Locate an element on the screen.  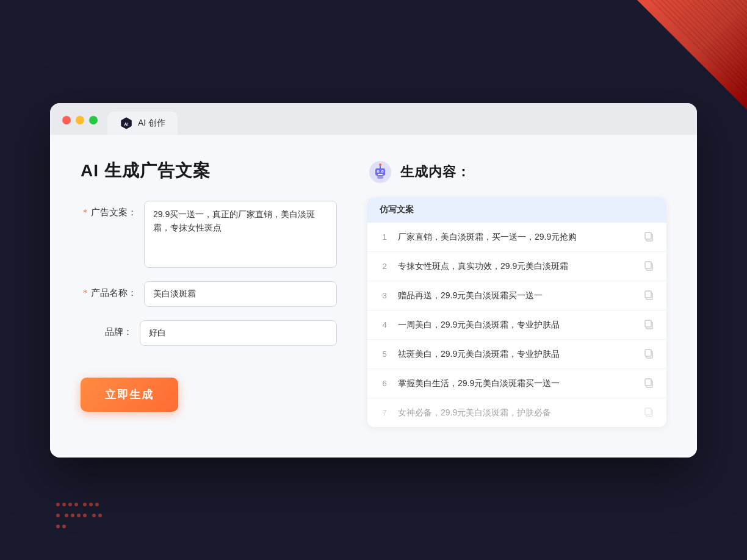
result-number: 6 is located at coordinates (384, 383).